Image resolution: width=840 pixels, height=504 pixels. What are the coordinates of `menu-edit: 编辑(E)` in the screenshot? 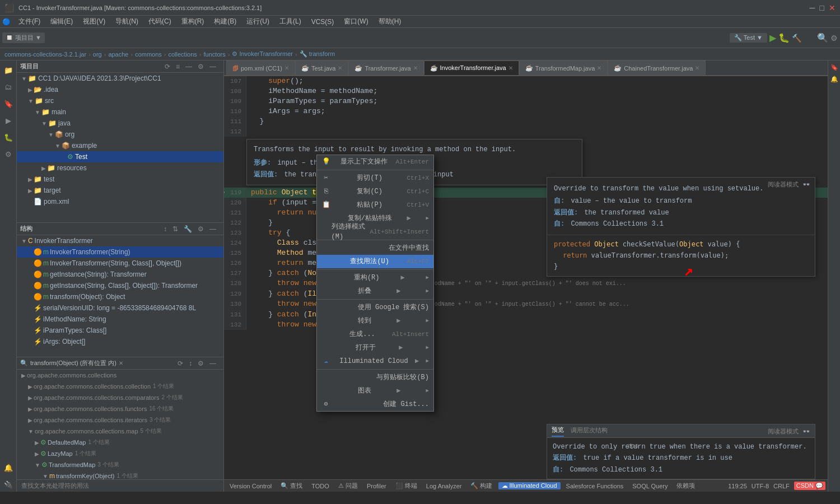 It's located at (62, 21).